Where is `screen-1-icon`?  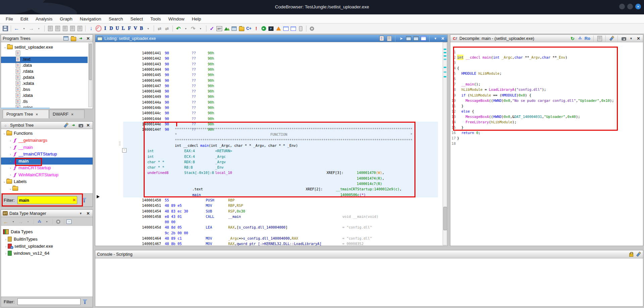 screen-1-icon is located at coordinates (409, 39).